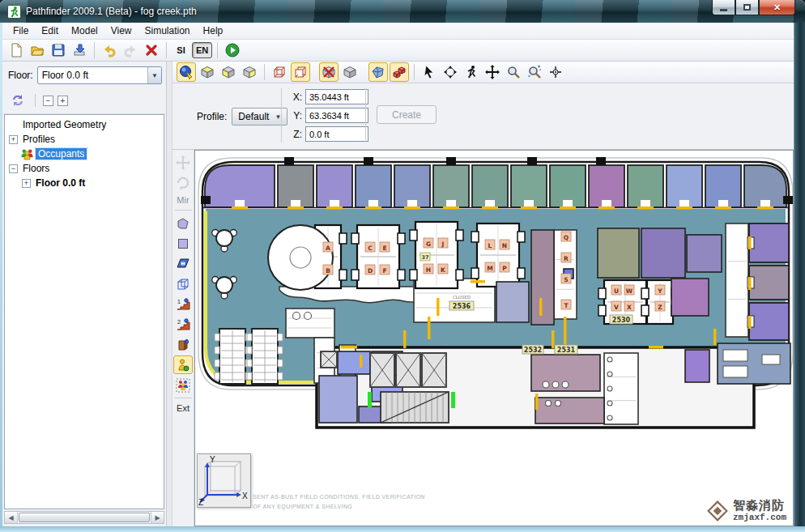 The height and width of the screenshot is (532, 805). Describe the element at coordinates (337, 134) in the screenshot. I see `z-coordinate-field: 0.0 ft` at that location.